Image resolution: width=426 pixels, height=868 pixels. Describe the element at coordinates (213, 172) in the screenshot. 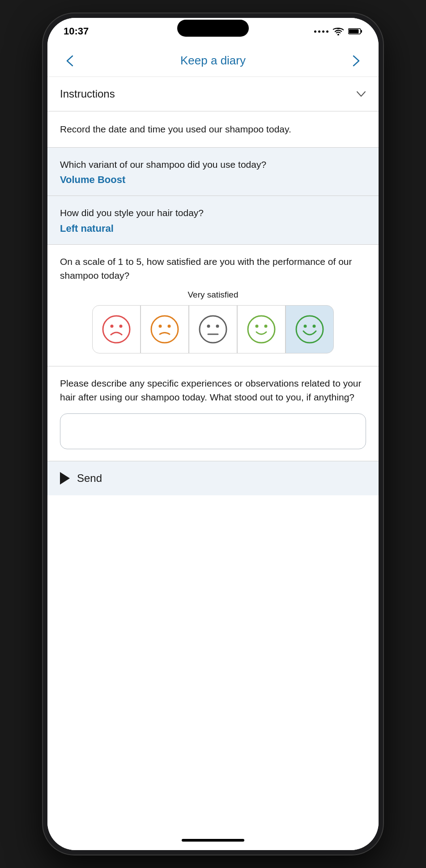

I see `question-row-1: Which variant of our shampoo did you use…` at that location.